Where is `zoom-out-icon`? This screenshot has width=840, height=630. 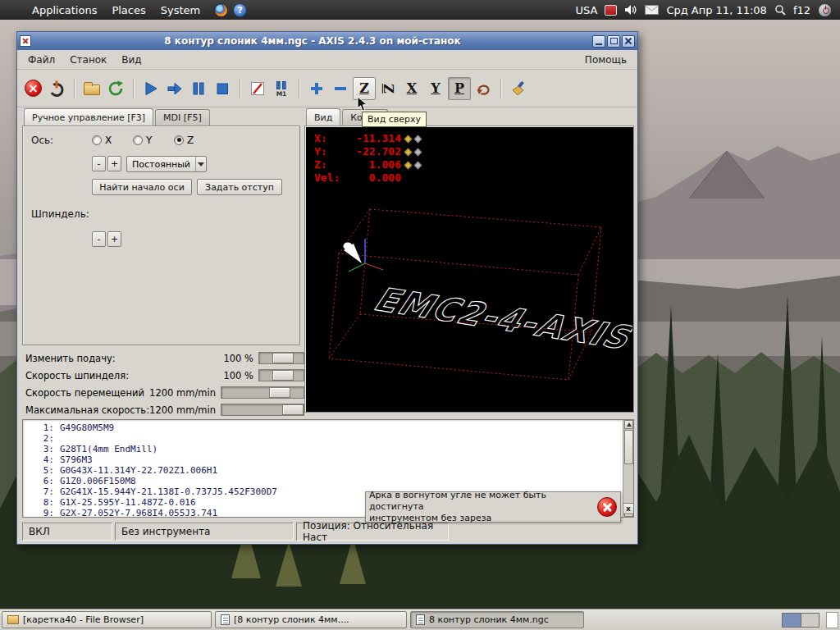 zoom-out-icon is located at coordinates (340, 89).